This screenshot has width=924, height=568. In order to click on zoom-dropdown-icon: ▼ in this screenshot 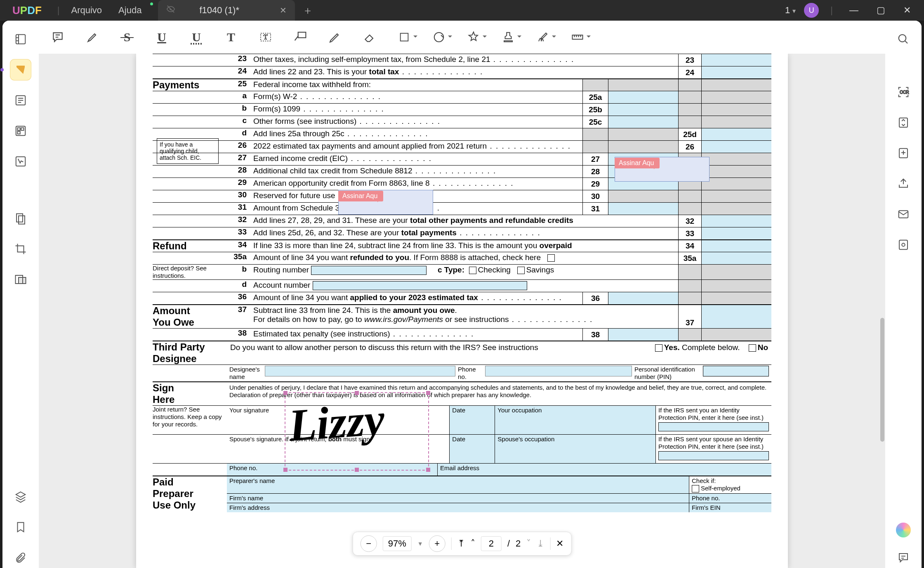, I will do `click(420, 544)`.